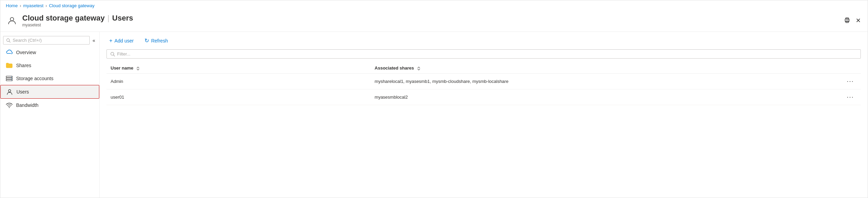  What do you see at coordinates (597, 82) in the screenshot?
I see `cell-associated-shares: mysharelocal1, myasesmb1, mysmb-cloudsha…` at bounding box center [597, 82].